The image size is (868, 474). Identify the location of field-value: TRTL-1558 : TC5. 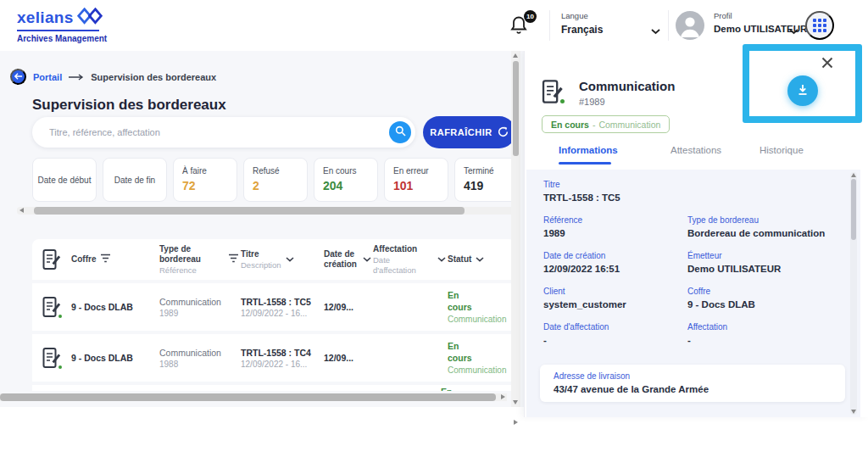
(687, 198).